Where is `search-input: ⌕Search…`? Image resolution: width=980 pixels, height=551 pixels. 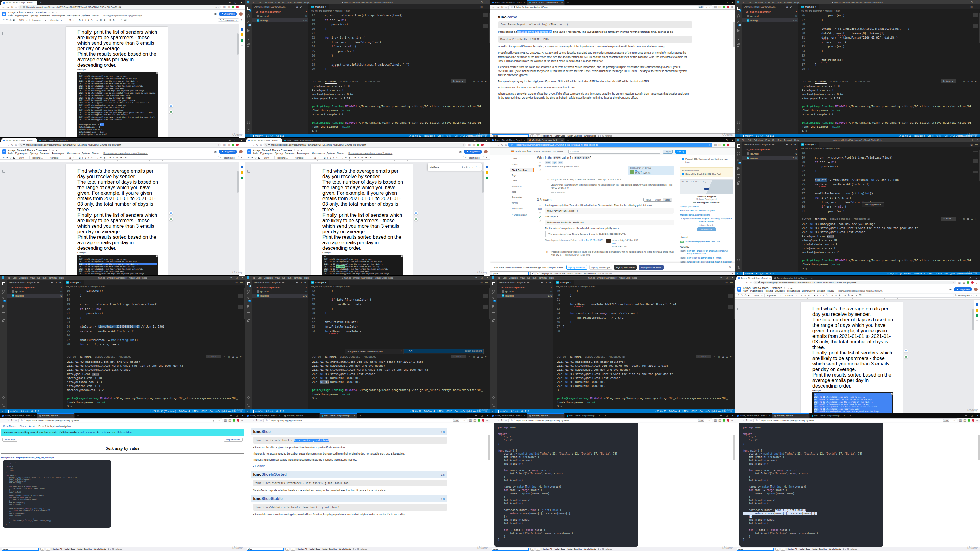 search-input: ⌕Search… is located at coordinates (614, 152).